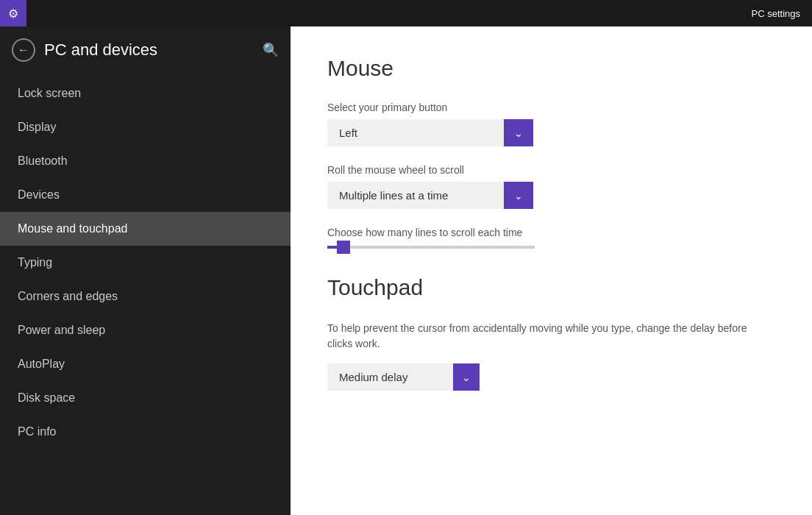 Image resolution: width=812 pixels, height=515 pixels. What do you see at coordinates (146, 52) in the screenshot?
I see `sidebar-header: ← PC and devices 🔍` at bounding box center [146, 52].